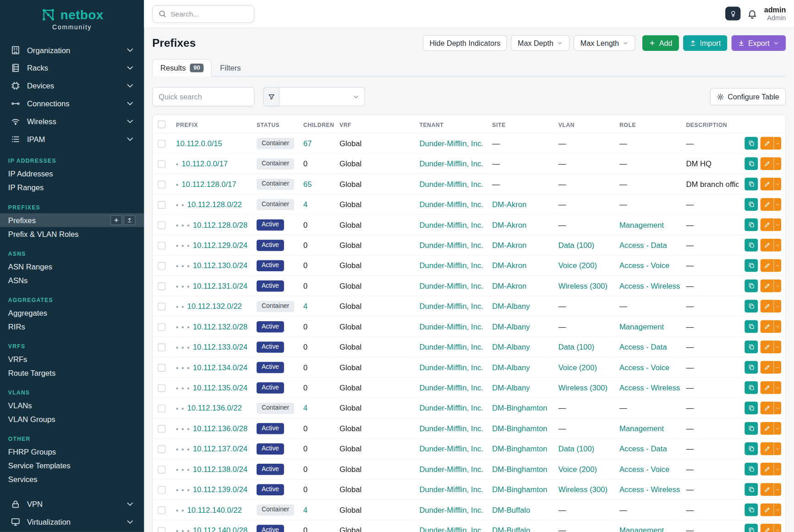 Image resolution: width=794 pixels, height=532 pixels. Describe the element at coordinates (220, 326) in the screenshot. I see `prefix-link: 10.112.132.0/28` at that location.